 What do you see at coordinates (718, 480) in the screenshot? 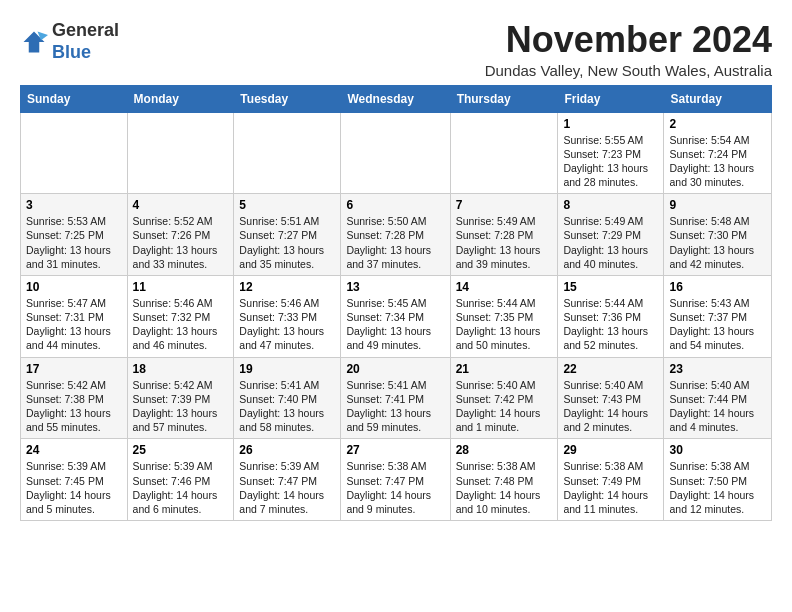
I see `calendar-cell: 30Sunrise: 5:38 AM Sunset: 7:50 PM Dayli…` at bounding box center [718, 480].